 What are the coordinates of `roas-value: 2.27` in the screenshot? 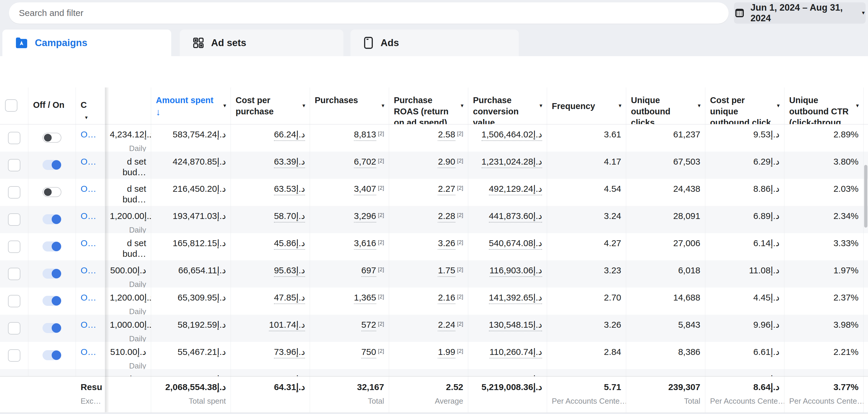 It's located at (446, 189).